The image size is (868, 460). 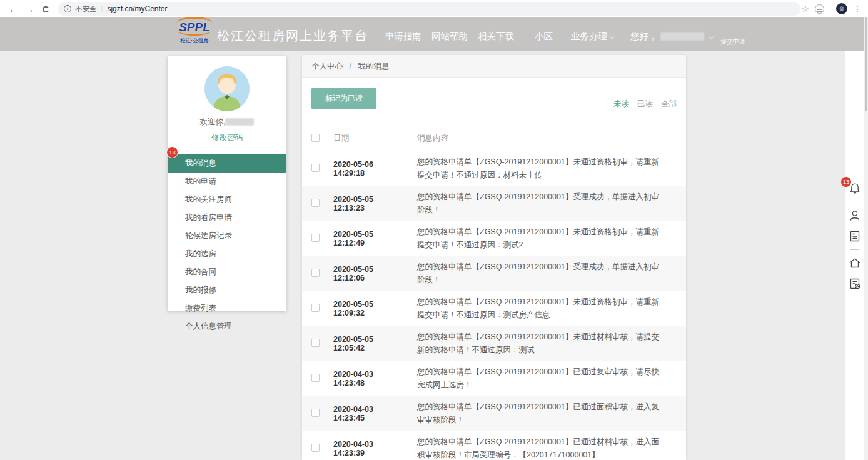 What do you see at coordinates (173, 152) in the screenshot?
I see `unread-count-badge: 13` at bounding box center [173, 152].